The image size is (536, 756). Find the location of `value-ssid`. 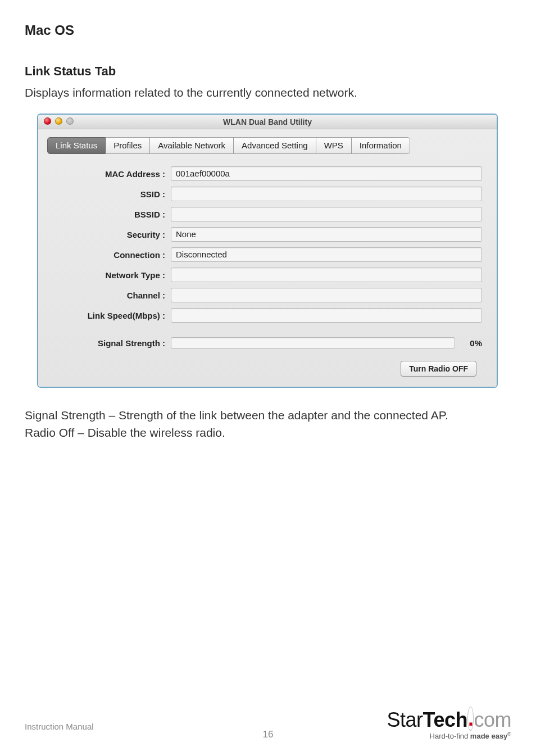

value-ssid is located at coordinates (326, 194).